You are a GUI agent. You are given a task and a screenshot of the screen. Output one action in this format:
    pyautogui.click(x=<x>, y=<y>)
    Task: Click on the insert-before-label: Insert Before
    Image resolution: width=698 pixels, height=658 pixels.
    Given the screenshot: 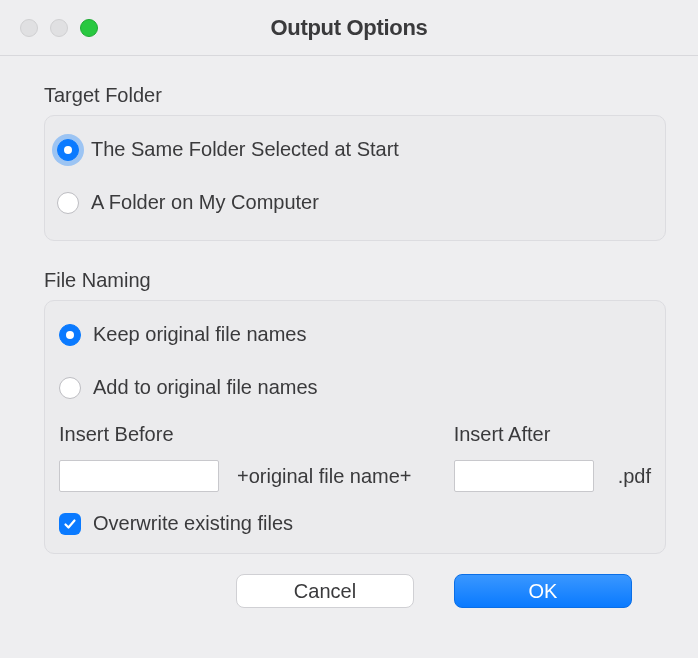 What is the action you would take?
    pyautogui.click(x=139, y=434)
    